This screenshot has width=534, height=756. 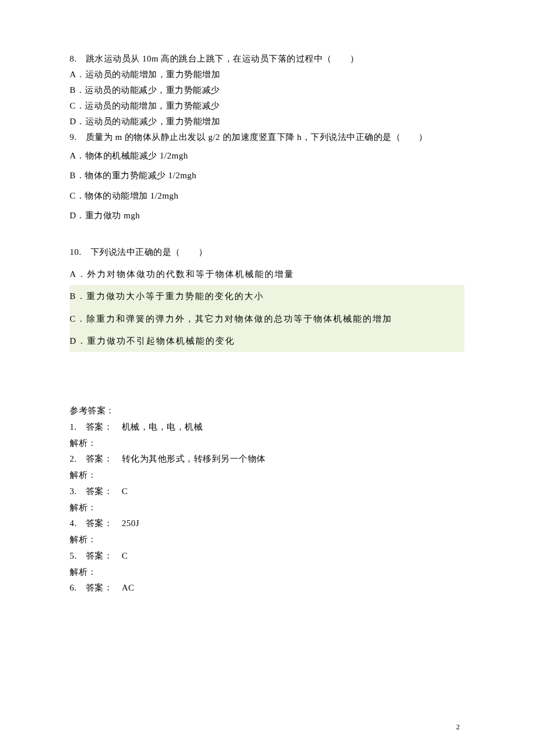 I want to click on q8-option-c: C．运动员的动能增加，重力势能减少, so click(x=267, y=106).